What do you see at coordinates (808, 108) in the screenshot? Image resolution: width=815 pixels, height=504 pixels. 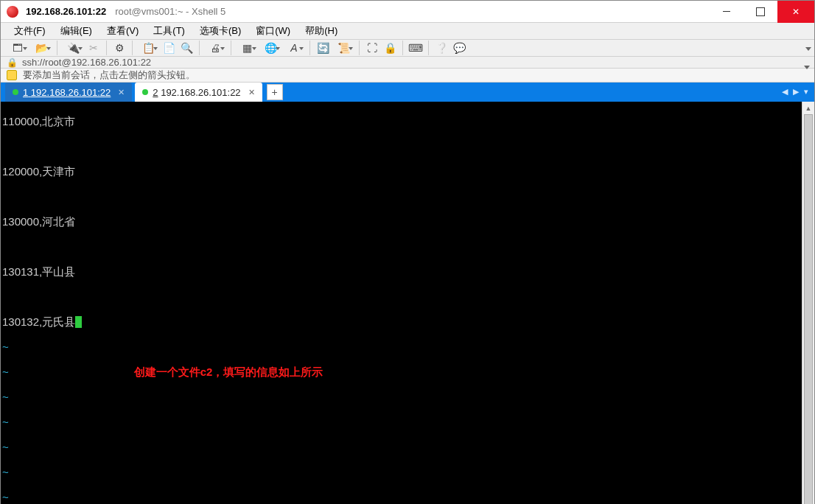 I see `scroll-up-icon: ▲` at bounding box center [808, 108].